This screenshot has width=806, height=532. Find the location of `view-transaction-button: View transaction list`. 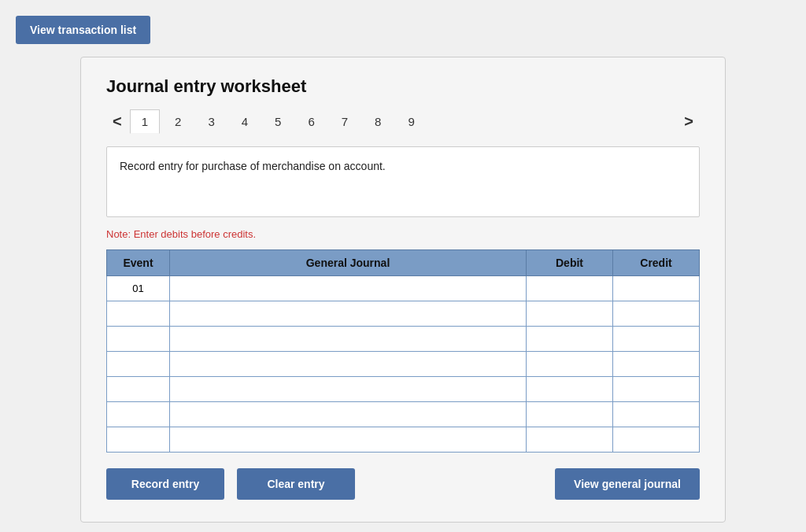

view-transaction-button: View transaction list is located at coordinates (83, 30).